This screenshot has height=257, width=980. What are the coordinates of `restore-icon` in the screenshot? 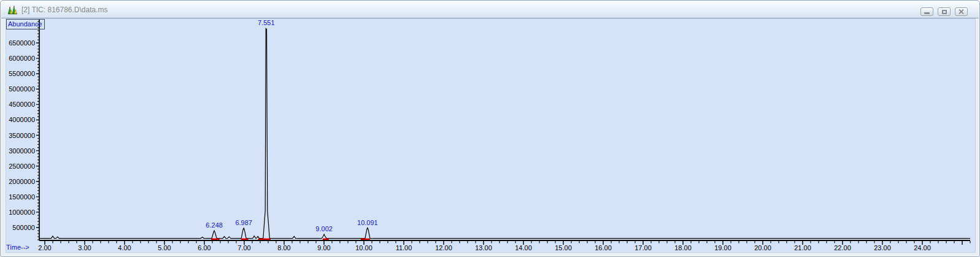 It's located at (944, 12).